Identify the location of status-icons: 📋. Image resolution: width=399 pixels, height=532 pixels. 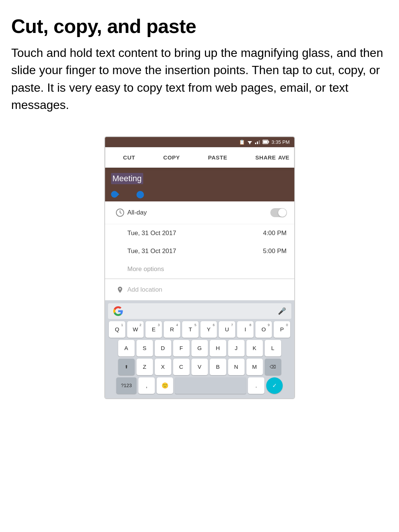
(254, 142).